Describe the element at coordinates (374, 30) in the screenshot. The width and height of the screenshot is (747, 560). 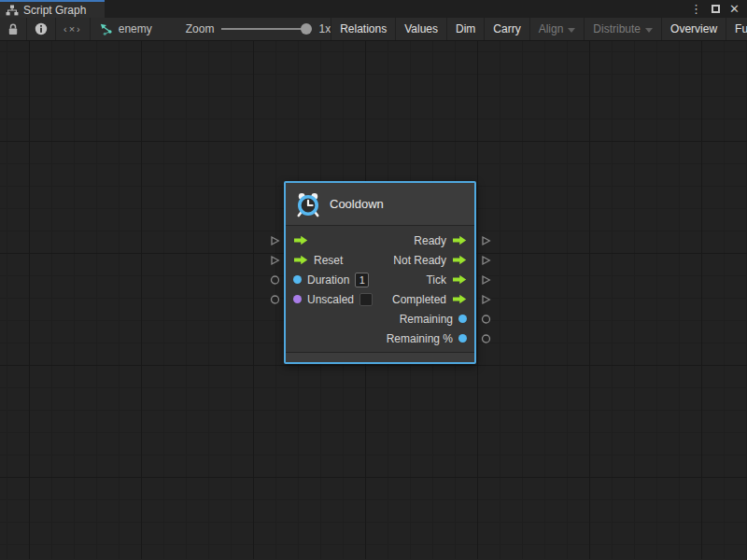
I see `graph-toolbar: ‹×› enemy Zoom 1x RelationsValuesDimCarr…` at that location.